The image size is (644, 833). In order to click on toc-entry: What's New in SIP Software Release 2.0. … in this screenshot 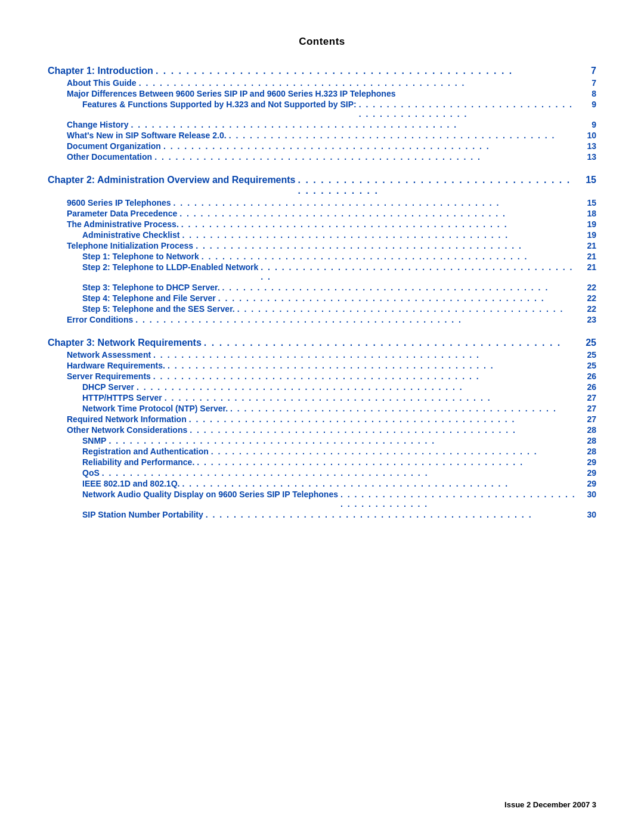, I will do `click(322, 135)`.